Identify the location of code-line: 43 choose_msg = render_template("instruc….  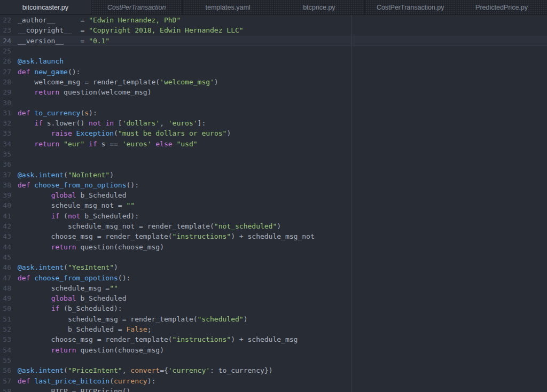
(274, 236).